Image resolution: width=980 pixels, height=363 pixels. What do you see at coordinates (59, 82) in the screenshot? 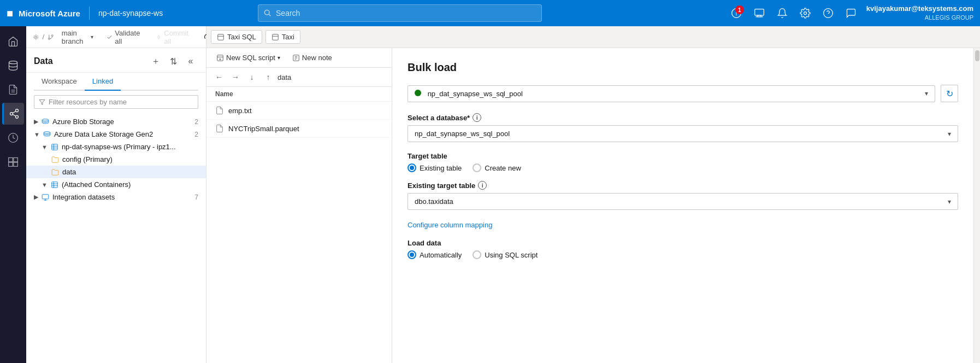
I see `tab-workspace: Workspace` at bounding box center [59, 82].